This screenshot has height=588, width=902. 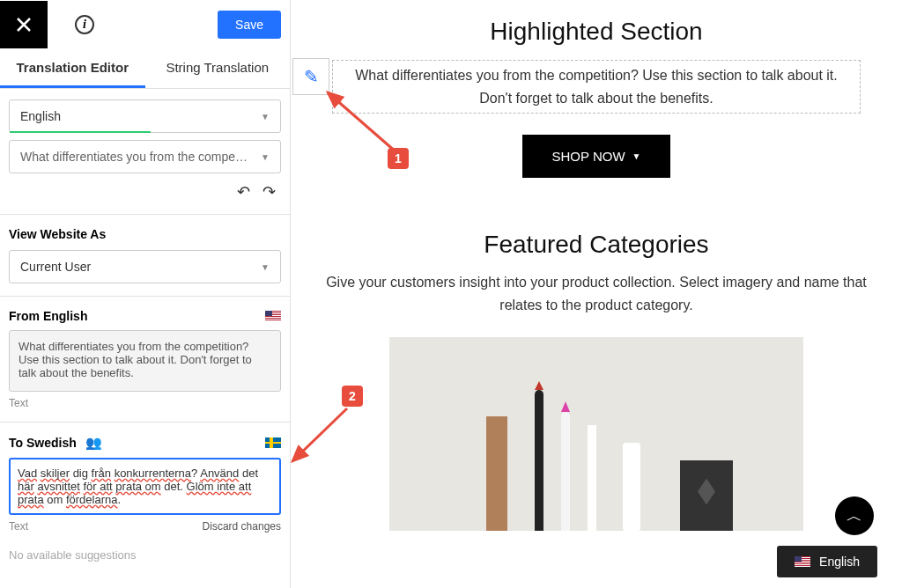 What do you see at coordinates (352, 396) in the screenshot?
I see `annotation-marker-2: 2` at bounding box center [352, 396].